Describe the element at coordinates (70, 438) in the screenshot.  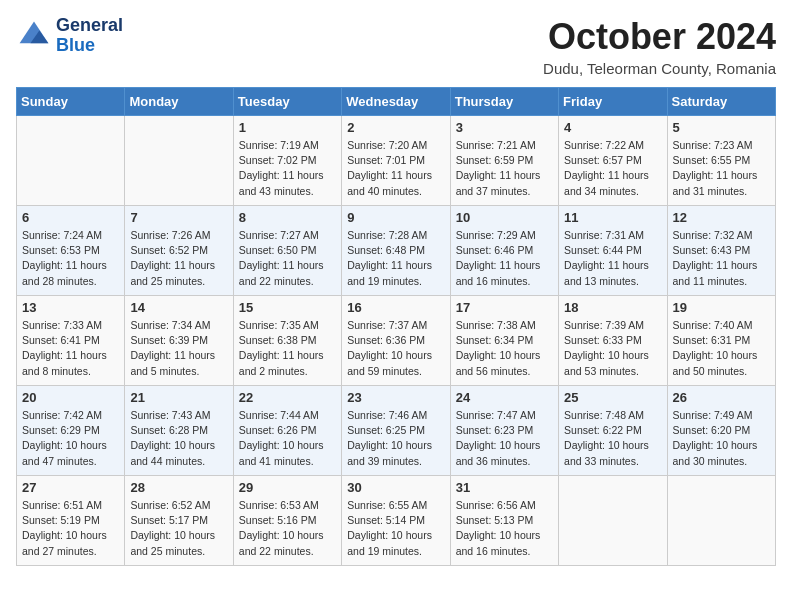
I see `cell-content: Sunrise: 7:42 AM Sunset: 6:29 PM Dayligh…` at that location.